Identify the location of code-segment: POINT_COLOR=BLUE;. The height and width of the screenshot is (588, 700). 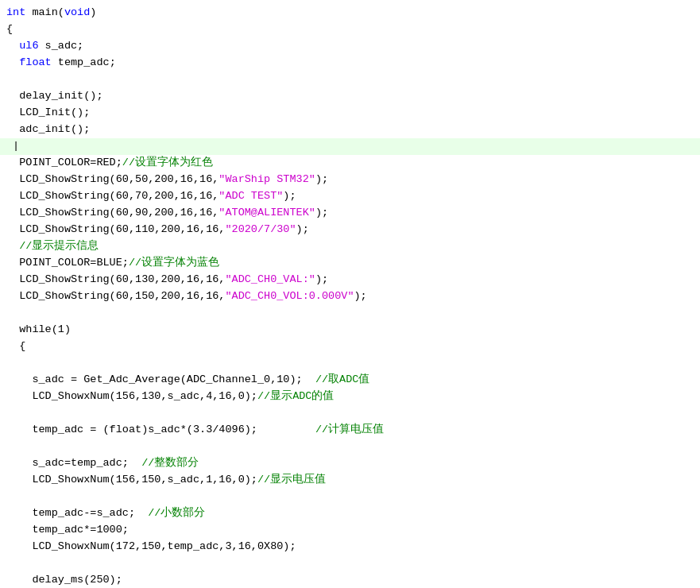
(68, 264).